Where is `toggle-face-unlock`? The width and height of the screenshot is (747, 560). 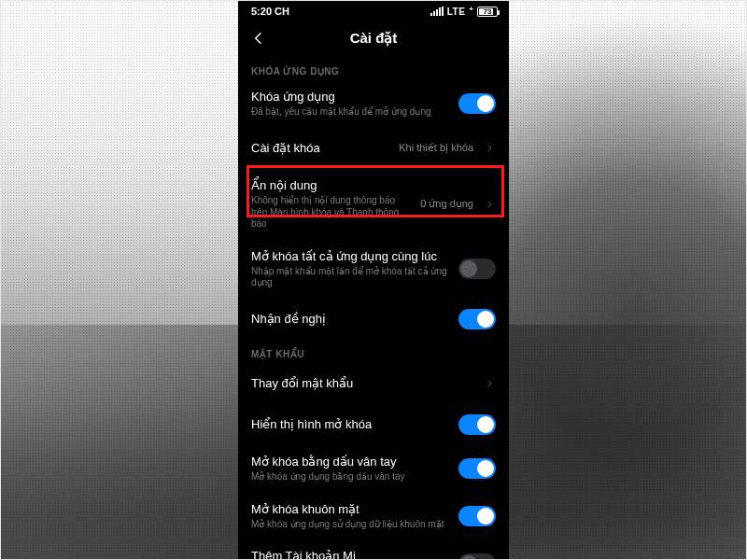
toggle-face-unlock is located at coordinates (477, 516).